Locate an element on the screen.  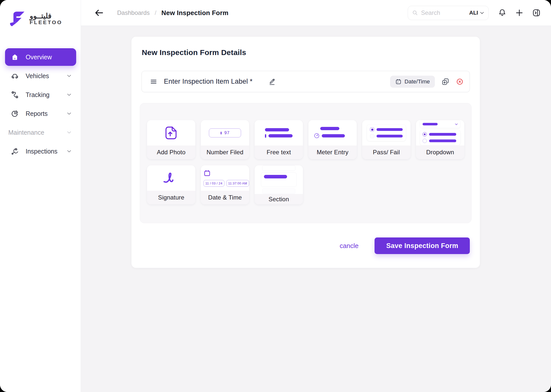
search-icon is located at coordinates (415, 13).